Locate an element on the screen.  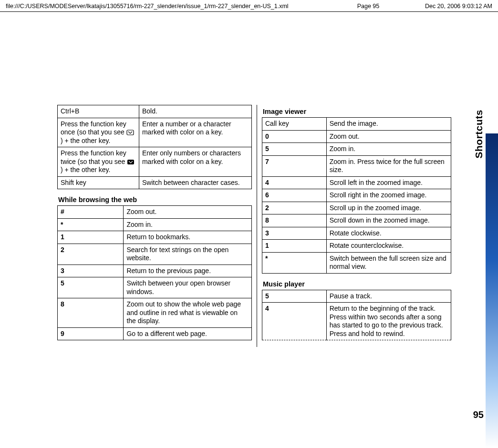
desc-cell: Rotate counterclockwise. is located at coordinates (388, 246).